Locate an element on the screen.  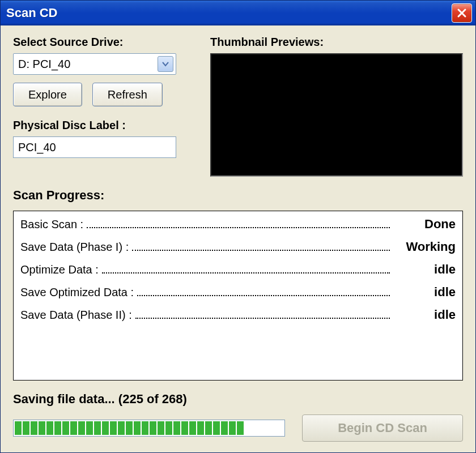
status-text: Saving file data... (225 of 268) is located at coordinates (238, 399).